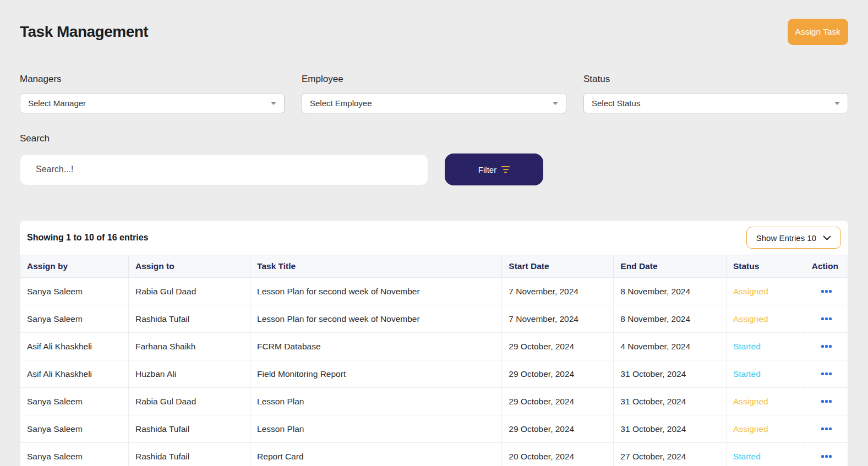 This screenshot has width=868, height=466. What do you see at coordinates (434, 160) in the screenshot?
I see `search-section: Search Filter` at bounding box center [434, 160].